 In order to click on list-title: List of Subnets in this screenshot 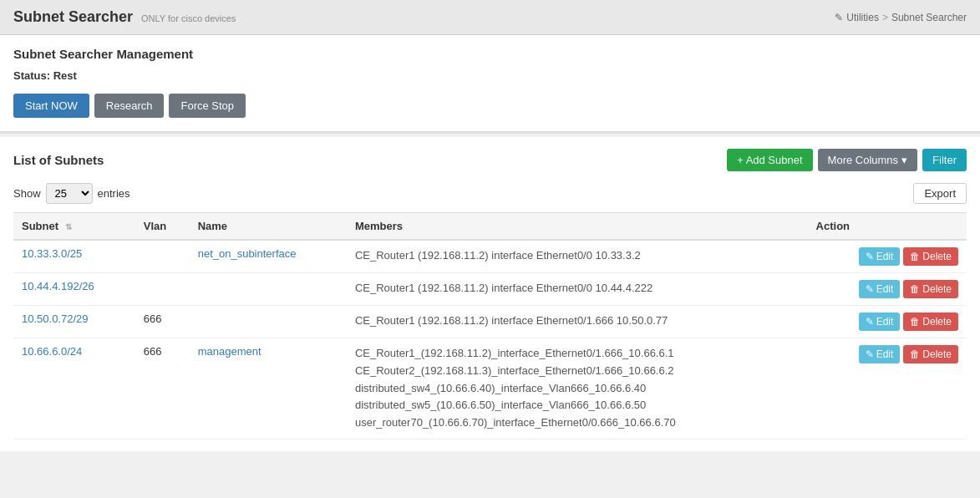, I will do `click(58, 160)`.